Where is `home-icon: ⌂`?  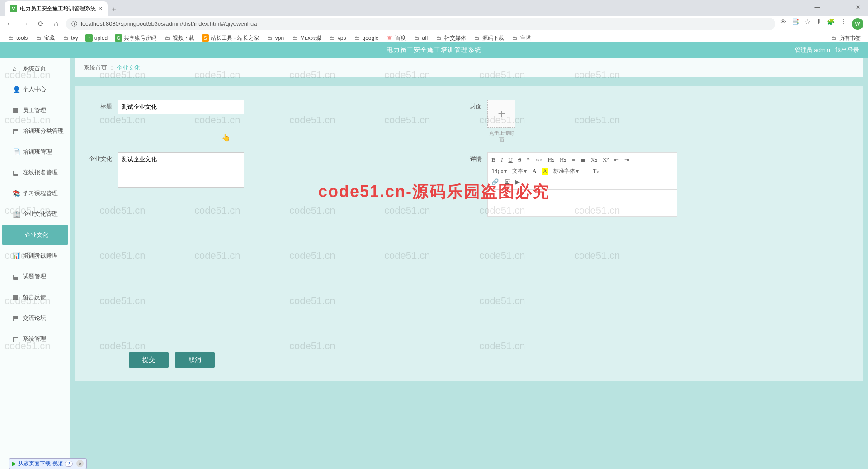 home-icon: ⌂ is located at coordinates (14, 69).